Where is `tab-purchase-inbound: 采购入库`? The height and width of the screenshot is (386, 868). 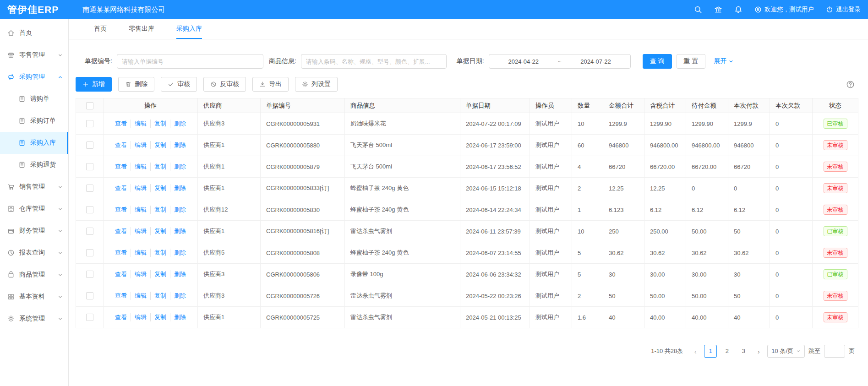
tab-purchase-inbound: 采购入库 is located at coordinates (189, 29).